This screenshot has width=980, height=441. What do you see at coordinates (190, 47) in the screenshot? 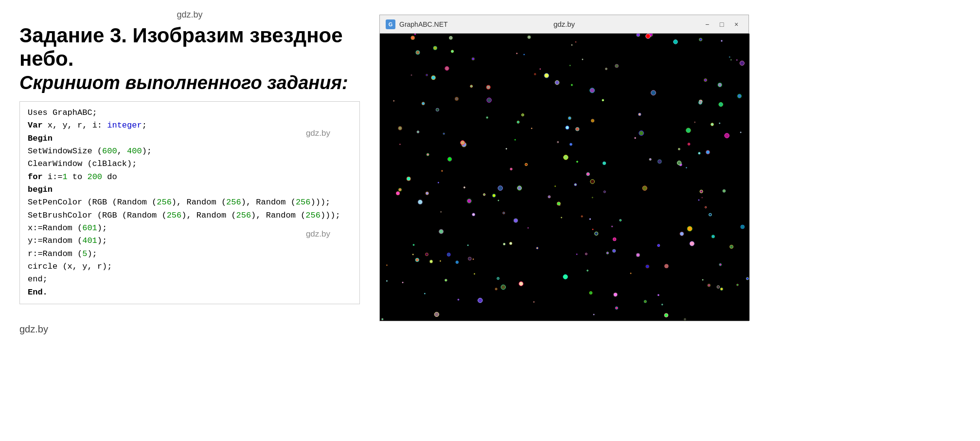
I see `page-title: Задание 3. Изобразим звездное небо.` at bounding box center [190, 47].